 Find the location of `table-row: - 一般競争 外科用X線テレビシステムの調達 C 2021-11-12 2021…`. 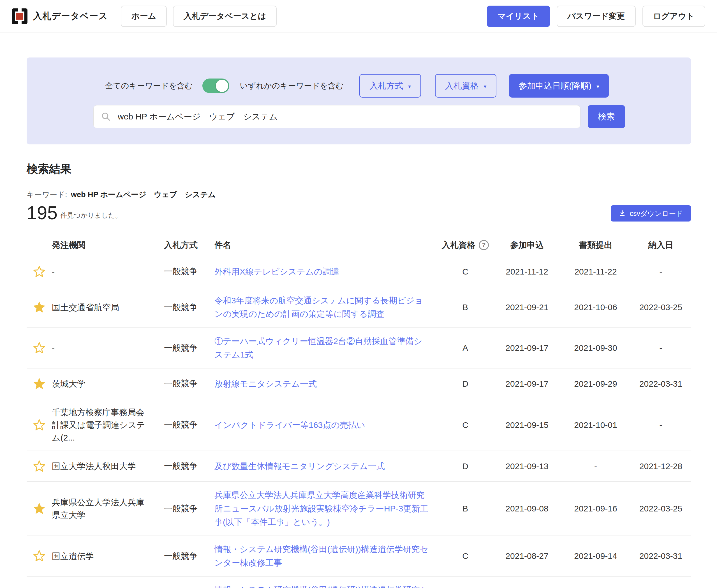

table-row: - 一般競争 外科用X線テレビシステムの調達 C 2021-11-12 2021… is located at coordinates (359, 272).